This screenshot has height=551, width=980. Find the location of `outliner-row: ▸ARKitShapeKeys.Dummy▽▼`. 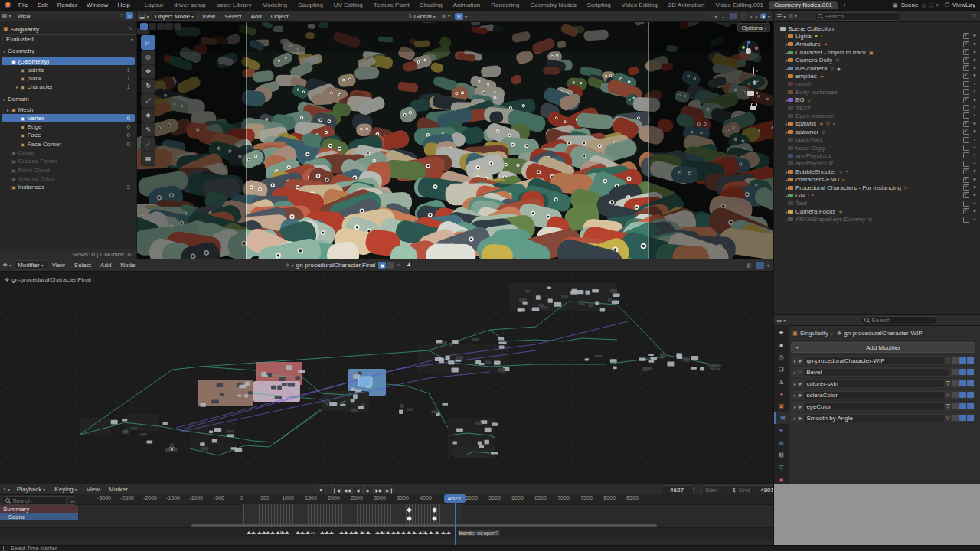

outliner-row: ▸ARKitShapeKeys.Dummy▽▼ is located at coordinates (877, 220).